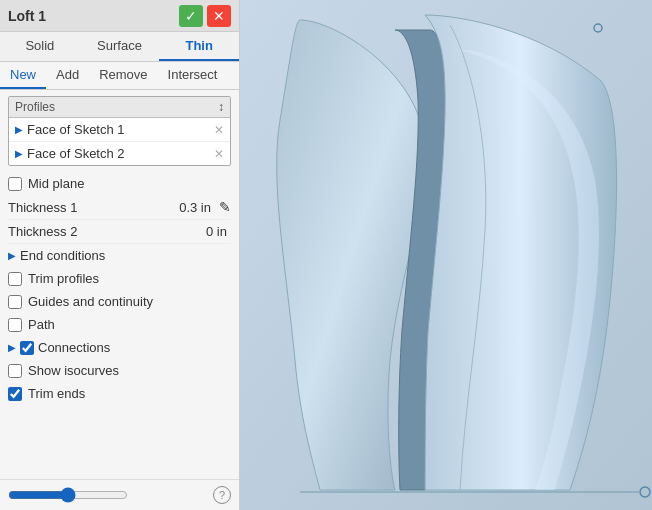 The image size is (652, 510). Describe the element at coordinates (120, 131) in the screenshot. I see `profiles-box: Profiles ↕ ▶ Face of Sketch 1 ✕ ▶ Face o…` at that location.